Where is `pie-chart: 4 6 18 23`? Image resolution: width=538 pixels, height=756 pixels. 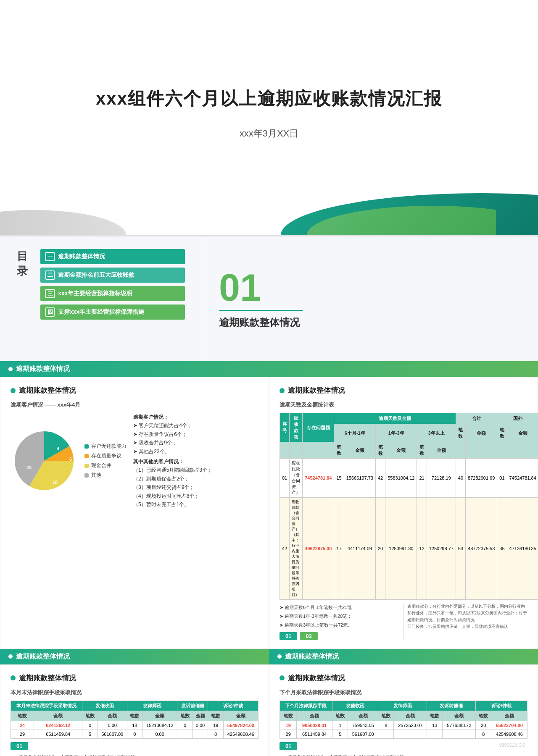
pie-chart: 4 6 18 23 is located at coordinates (44, 461).